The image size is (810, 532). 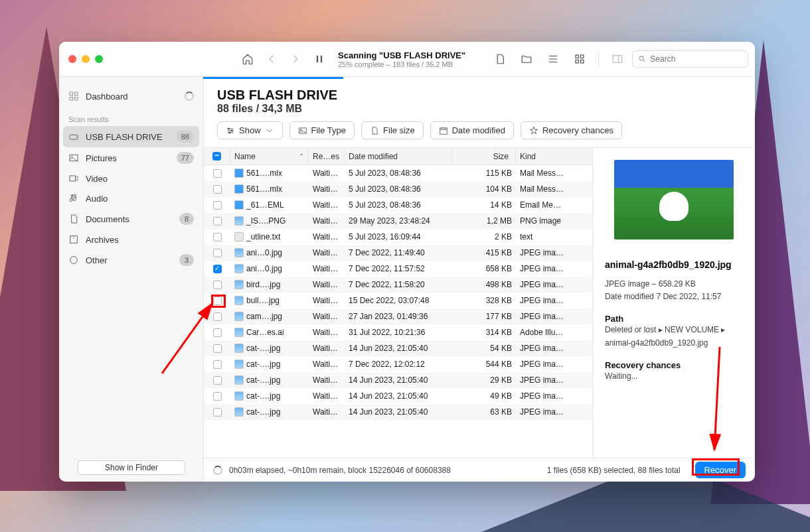 What do you see at coordinates (554, 285) in the screenshot?
I see `file-kind: JPEG ima…` at bounding box center [554, 285].